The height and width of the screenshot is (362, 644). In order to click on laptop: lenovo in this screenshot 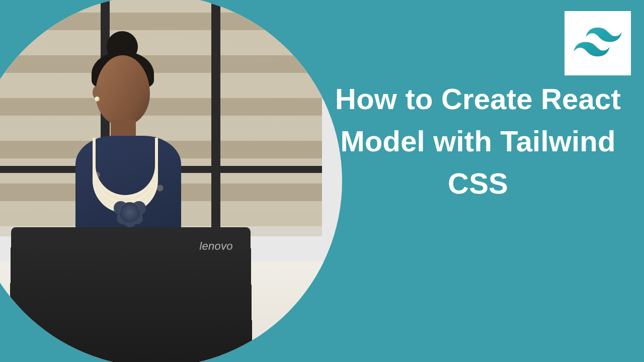, I will do `click(131, 295)`.